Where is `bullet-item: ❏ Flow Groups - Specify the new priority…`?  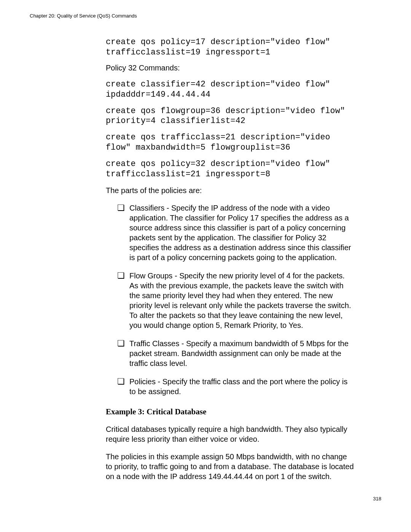
bullet-item: ❏ Flow Groups - Specify the new priority… is located at coordinates (236, 300).